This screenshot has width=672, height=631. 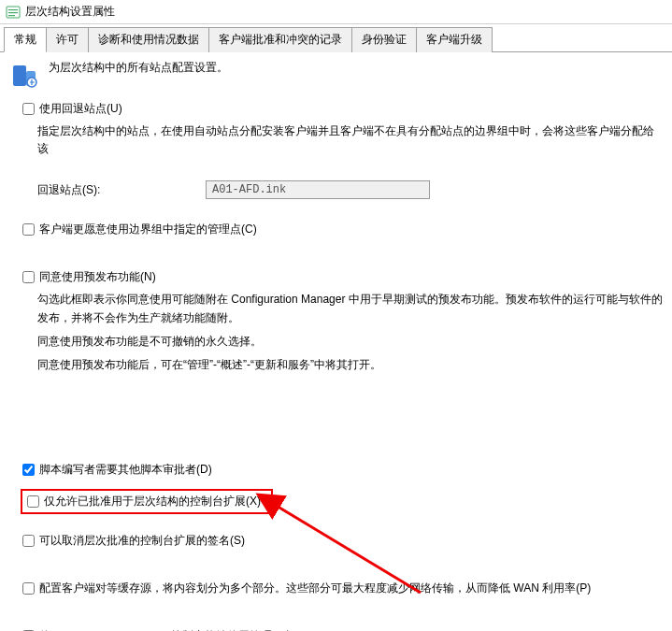 I want to click on script-approve-checkbox, so click(x=28, y=469).